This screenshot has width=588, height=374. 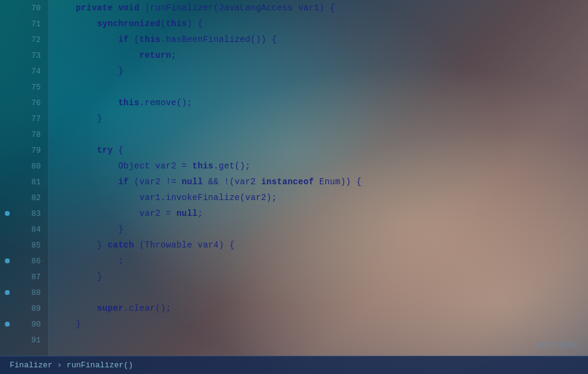 I want to click on code-line: try {, so click(x=321, y=150).